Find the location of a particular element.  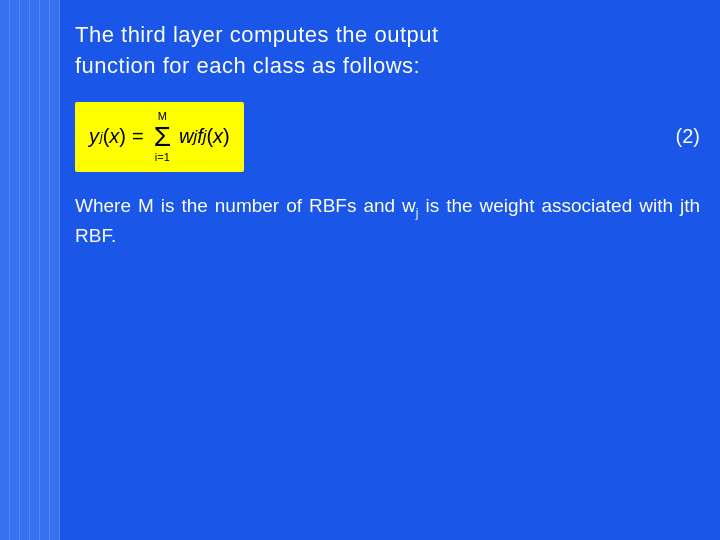

heading-line1: The third layer computes the output is located at coordinates (388, 36).